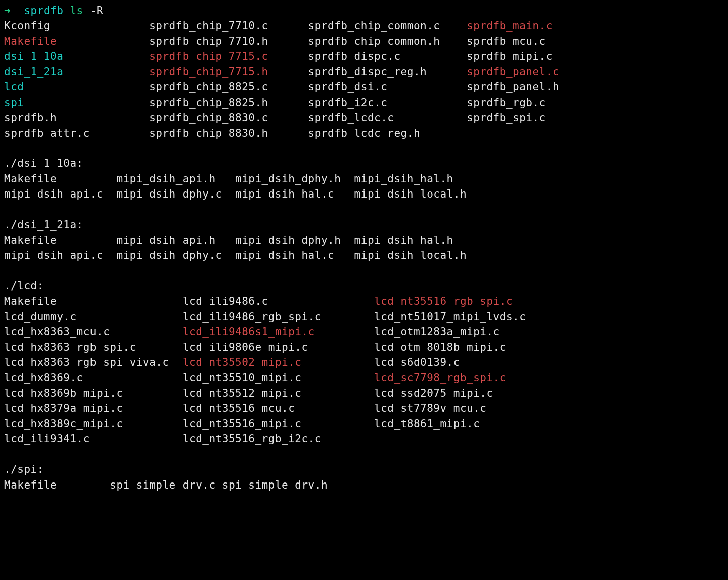 Image resolution: width=728 pixels, height=580 pixels. I want to click on listing-row: spi sprdfb_chip_8825.h sprdfb_i2c.c sprd…, so click(364, 103).